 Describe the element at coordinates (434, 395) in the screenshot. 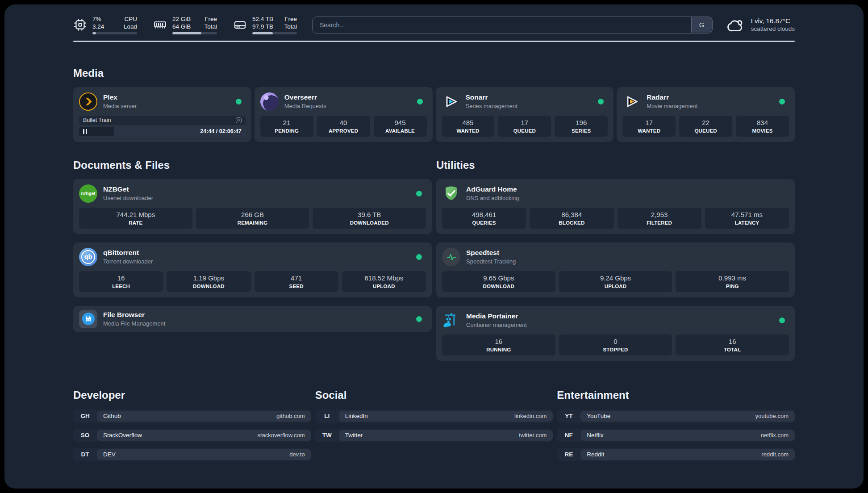

I see `section-title-social: Social` at that location.